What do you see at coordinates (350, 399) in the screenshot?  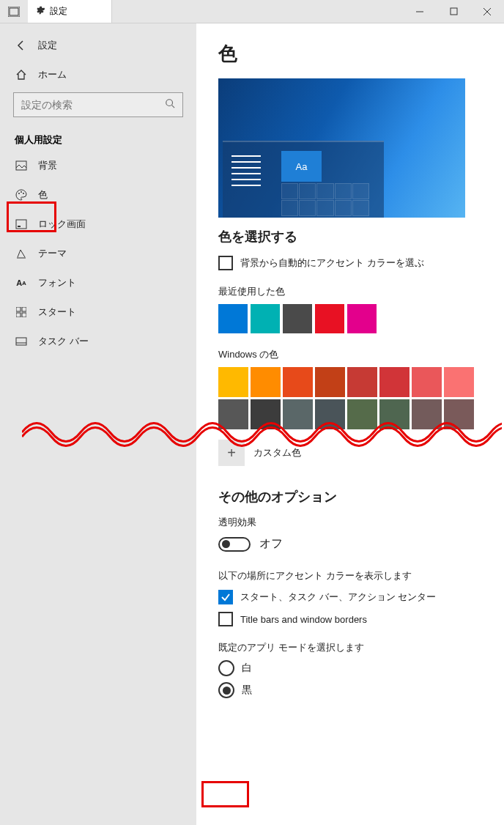 I see `windows-colors` at bounding box center [350, 399].